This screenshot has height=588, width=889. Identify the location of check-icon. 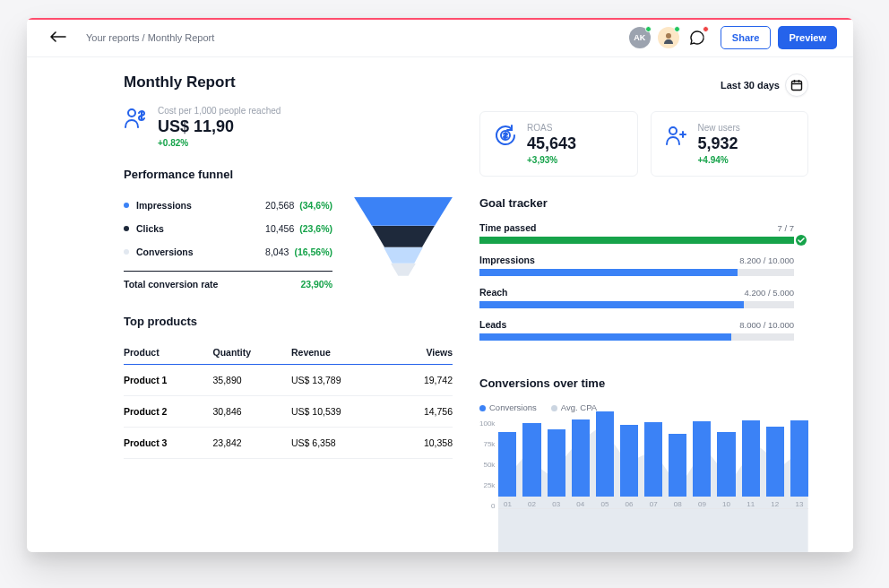
(801, 240).